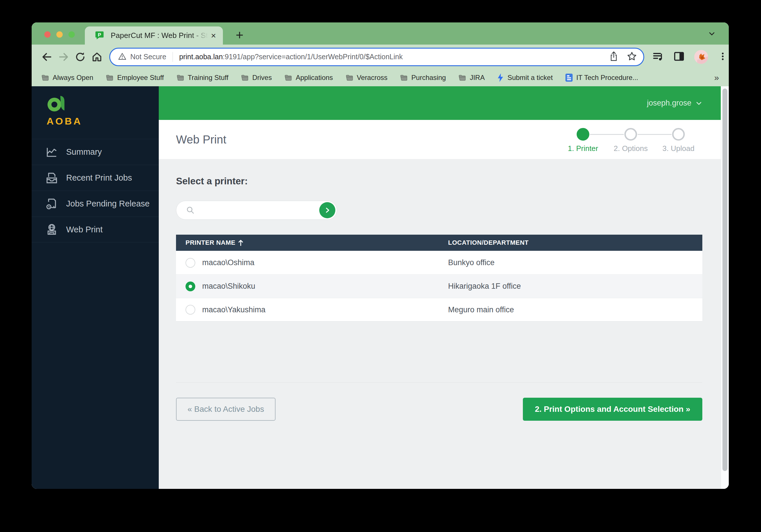 The width and height of the screenshot is (761, 532). I want to click on step-label: 3. Upload, so click(678, 148).